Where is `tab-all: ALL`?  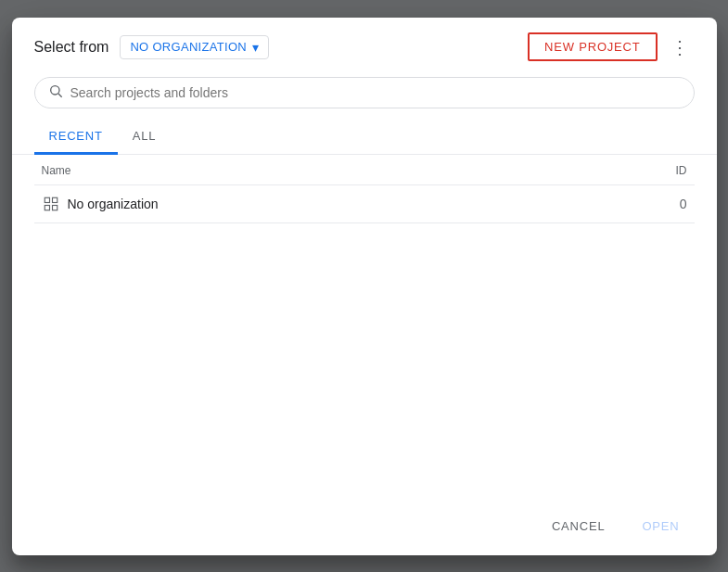
tab-all: ALL is located at coordinates (145, 137).